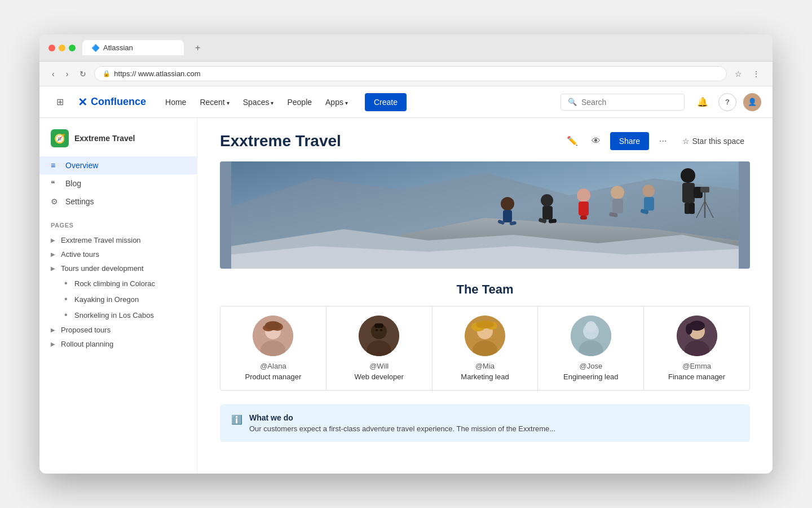  What do you see at coordinates (80, 254) in the screenshot?
I see `page-label: Active tours` at bounding box center [80, 254].